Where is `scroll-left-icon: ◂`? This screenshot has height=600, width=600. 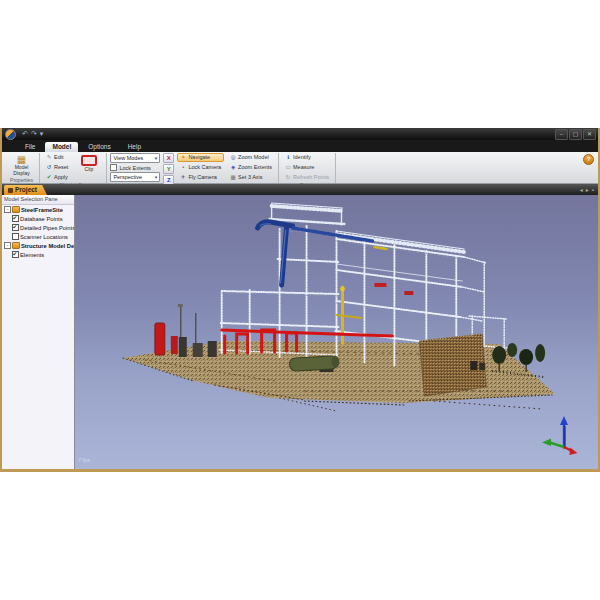
scroll-left-icon: ◂ is located at coordinates (582, 190).